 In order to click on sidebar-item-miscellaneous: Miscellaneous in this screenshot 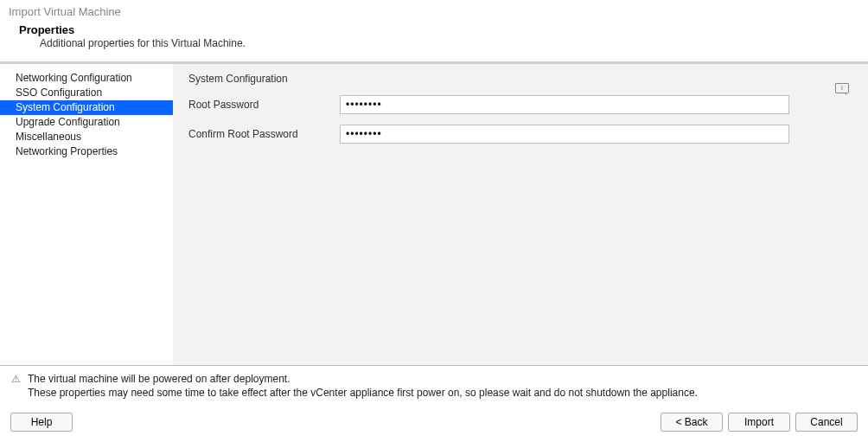, I will do `click(86, 137)`.